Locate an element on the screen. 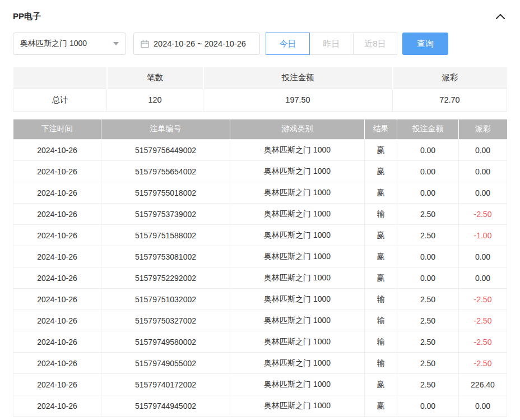 The image size is (520, 420). summary-header-bet-amount: 投注金额 is located at coordinates (298, 78).